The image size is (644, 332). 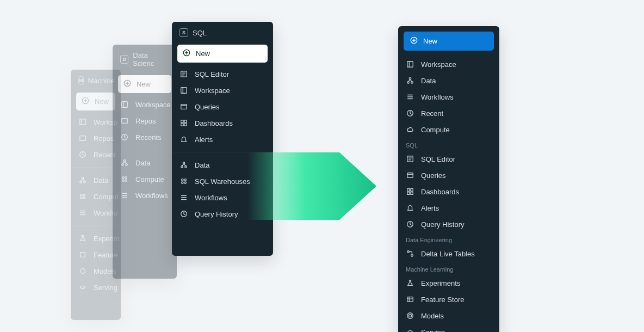 What do you see at coordinates (449, 144) in the screenshot?
I see `section-label-sql: SQL` at bounding box center [449, 144].